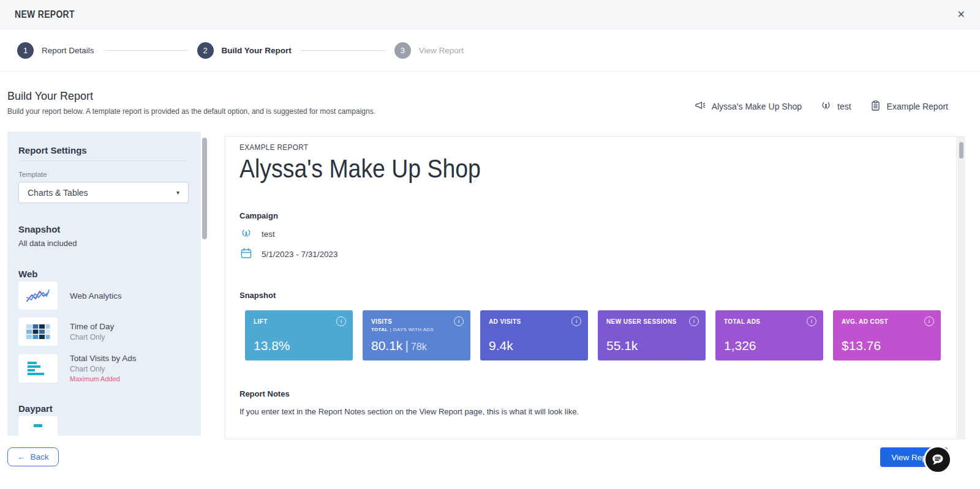 Image resolution: width=980 pixels, height=489 pixels. What do you see at coordinates (50, 97) in the screenshot?
I see `page-title: Build Your Report` at bounding box center [50, 97].